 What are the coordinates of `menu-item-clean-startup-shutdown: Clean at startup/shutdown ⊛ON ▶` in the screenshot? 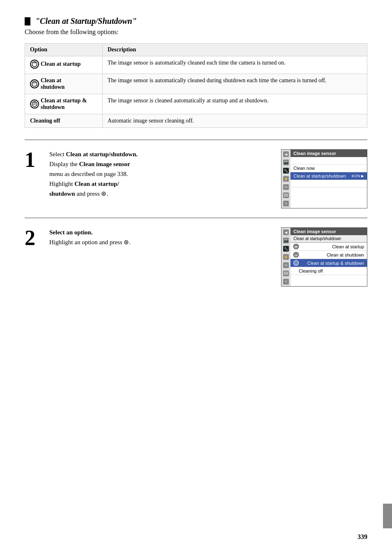 It's located at (329, 176).